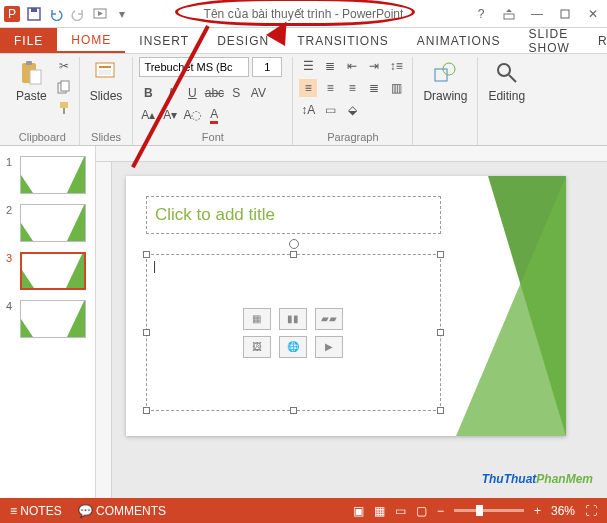 The image size is (607, 523). What do you see at coordinates (563, 511) in the screenshot?
I see `zoom-level: 36%` at bounding box center [563, 511].